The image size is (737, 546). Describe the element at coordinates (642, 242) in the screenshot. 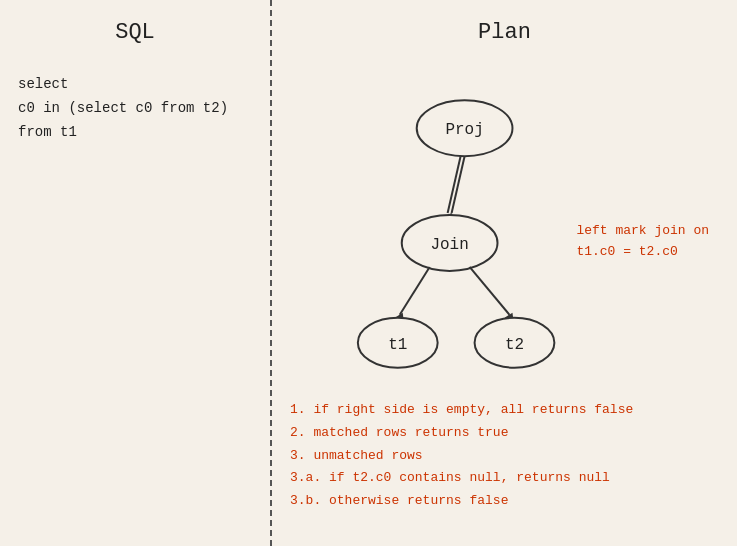

I see `join-annotation: left mark join on t1.c0 = t2.c0` at that location.